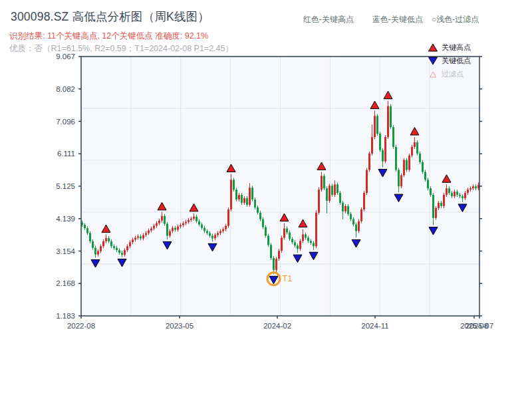 The height and width of the screenshot is (399, 532). I want to click on plot-legend: 关键高点 关键低点 过滤点, so click(450, 61).